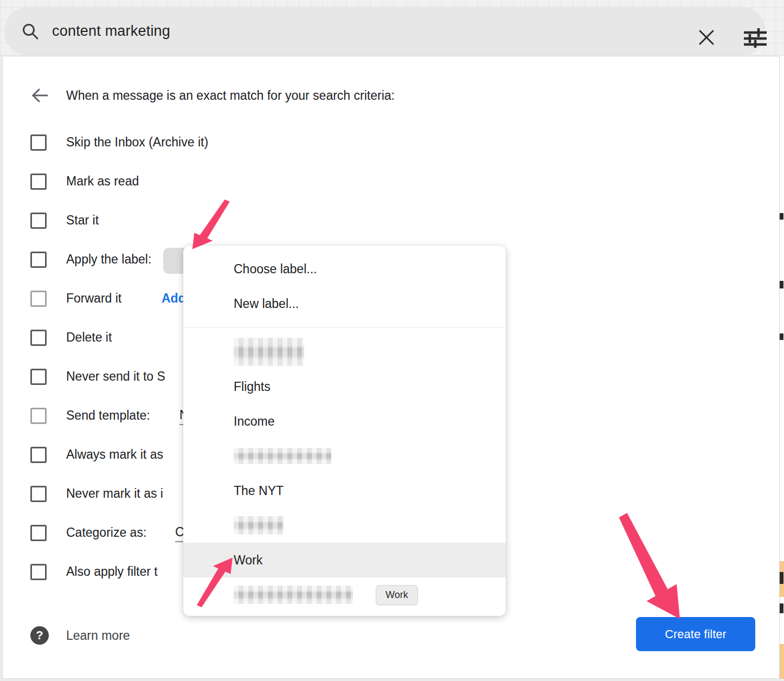 The width and height of the screenshot is (784, 681). What do you see at coordinates (38, 377) in the screenshot?
I see `checkbox-never-spam` at bounding box center [38, 377].